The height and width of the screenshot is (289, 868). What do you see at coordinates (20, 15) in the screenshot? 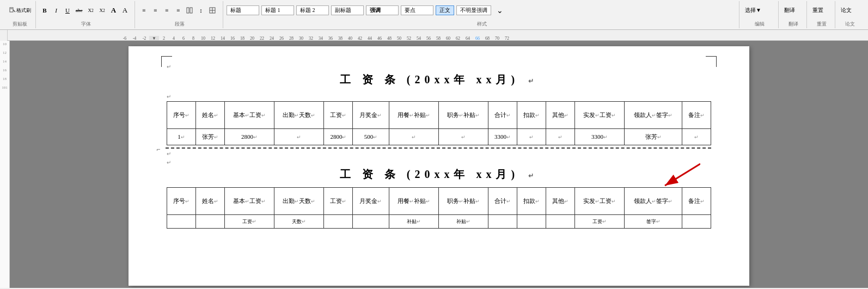
I see `clipboard-section: 格式刷 剪贴板` at bounding box center [20, 15].